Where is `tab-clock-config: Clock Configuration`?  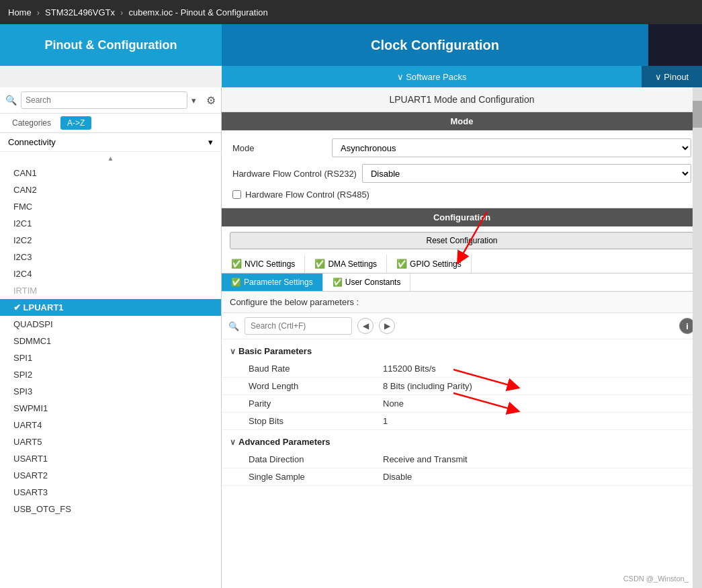
tab-clock-config: Clock Configuration is located at coordinates (435, 45).